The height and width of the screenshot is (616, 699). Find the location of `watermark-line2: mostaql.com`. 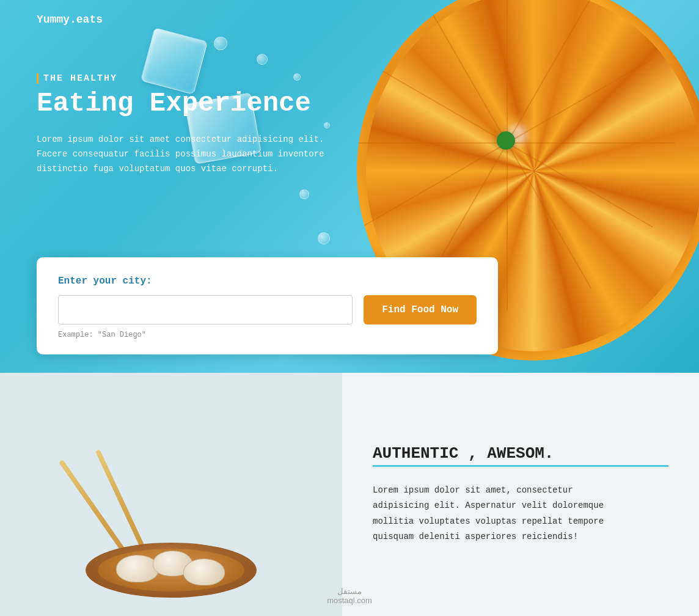

watermark-line2: mostaql.com is located at coordinates (350, 600).